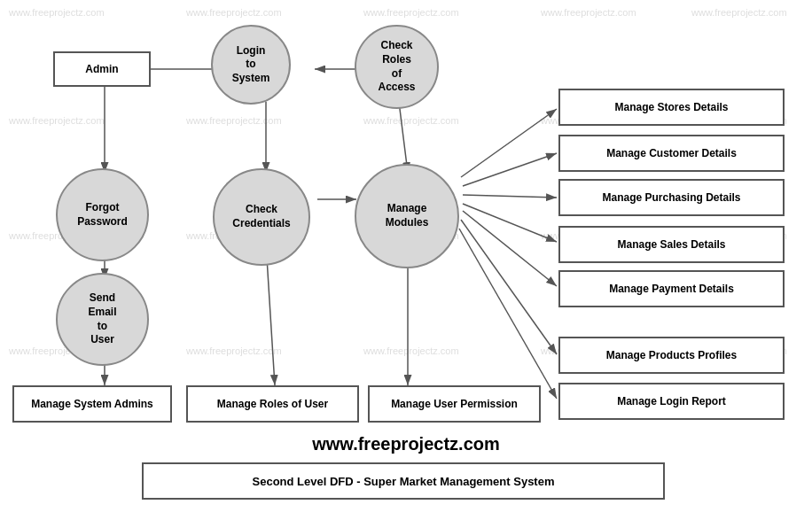 The image size is (812, 520). Describe the element at coordinates (262, 217) in the screenshot. I see `check-credentials-circle: CheckCredentials` at that location.